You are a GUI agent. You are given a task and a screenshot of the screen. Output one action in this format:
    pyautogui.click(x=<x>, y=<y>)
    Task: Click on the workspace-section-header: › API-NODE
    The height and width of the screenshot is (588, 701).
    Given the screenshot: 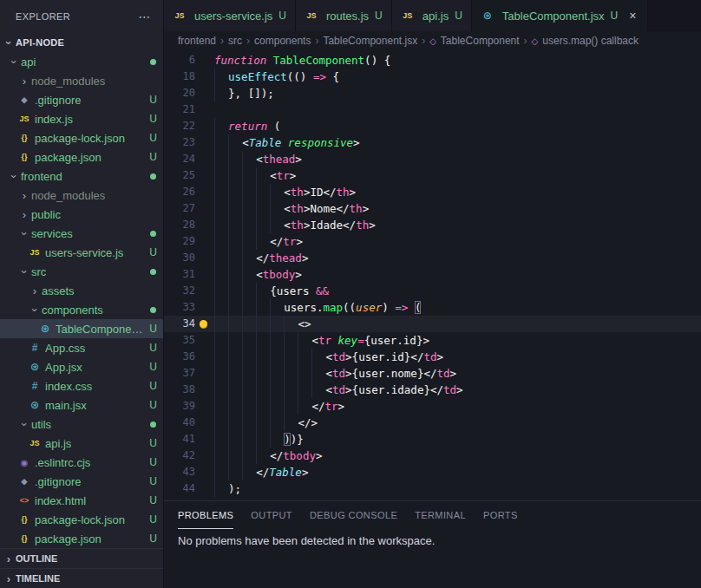 What is the action you would take?
    pyautogui.click(x=82, y=42)
    